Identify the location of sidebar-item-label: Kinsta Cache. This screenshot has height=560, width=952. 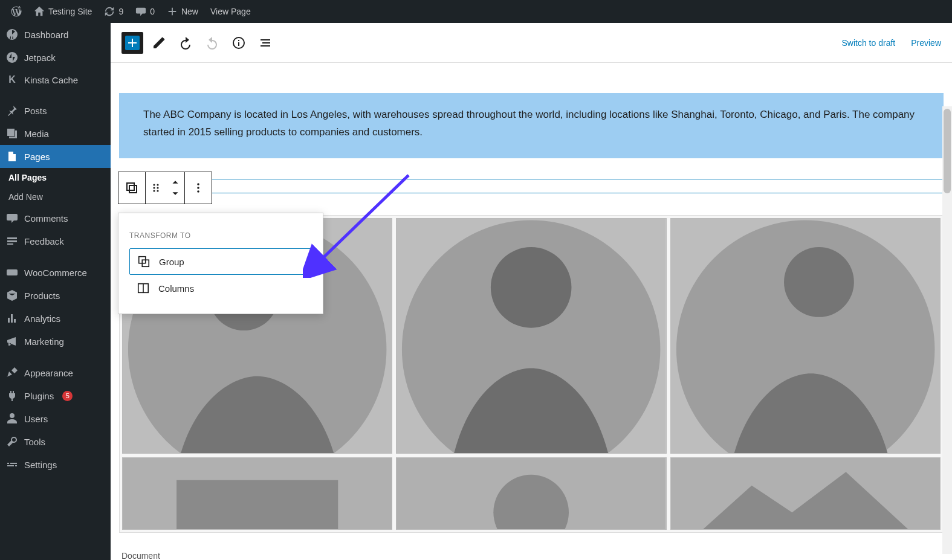
(51, 80).